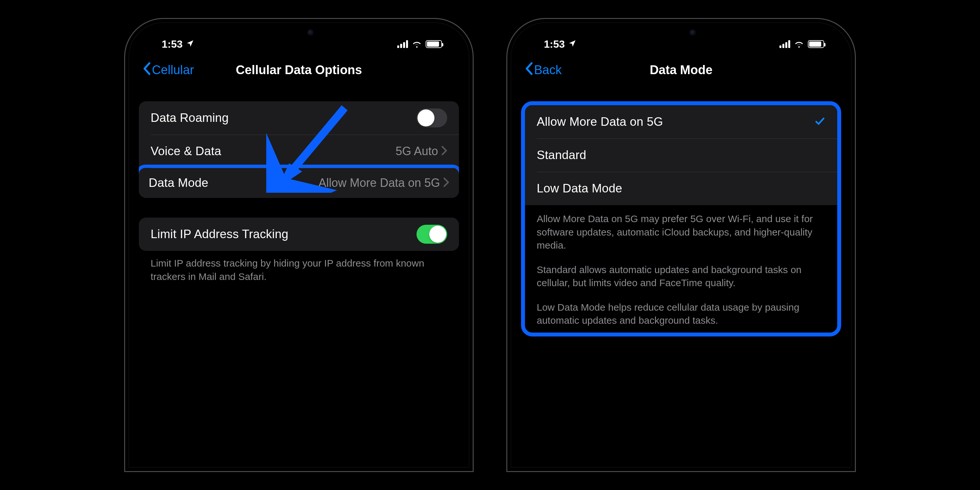 The height and width of the screenshot is (490, 980). What do you see at coordinates (379, 183) in the screenshot?
I see `row-value: Allow More Data on 5G` at bounding box center [379, 183].